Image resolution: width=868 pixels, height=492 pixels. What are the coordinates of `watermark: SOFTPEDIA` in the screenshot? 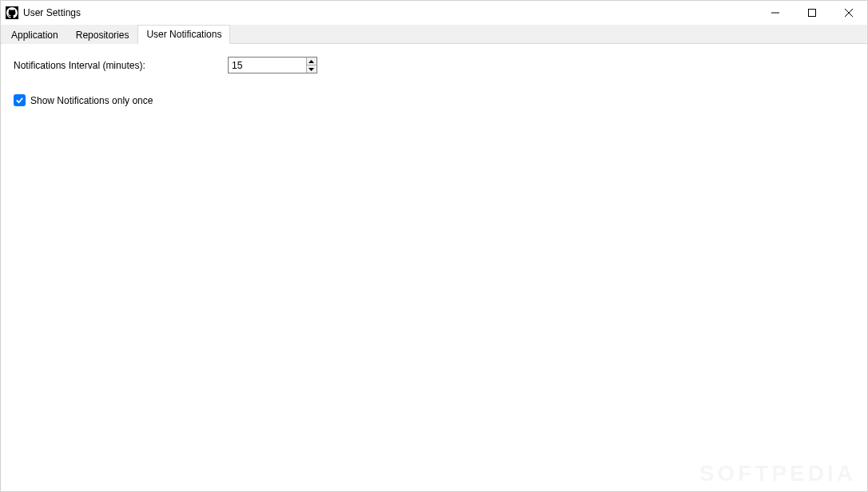 It's located at (778, 474).